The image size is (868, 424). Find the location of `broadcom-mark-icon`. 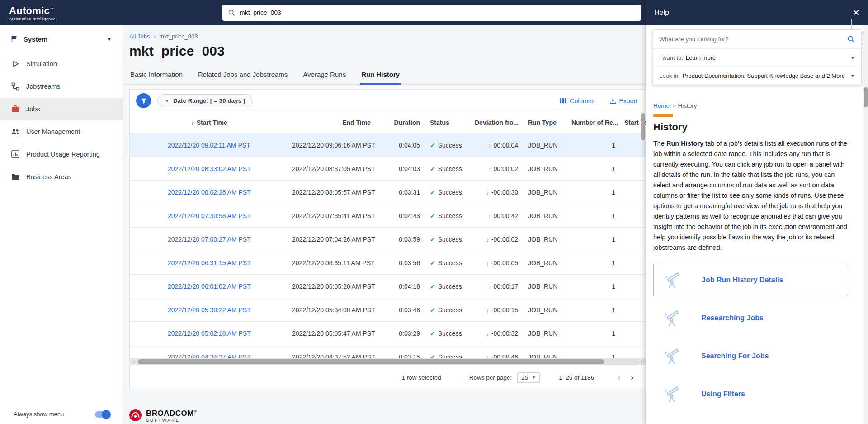

broadcom-mark-icon is located at coordinates (136, 415).